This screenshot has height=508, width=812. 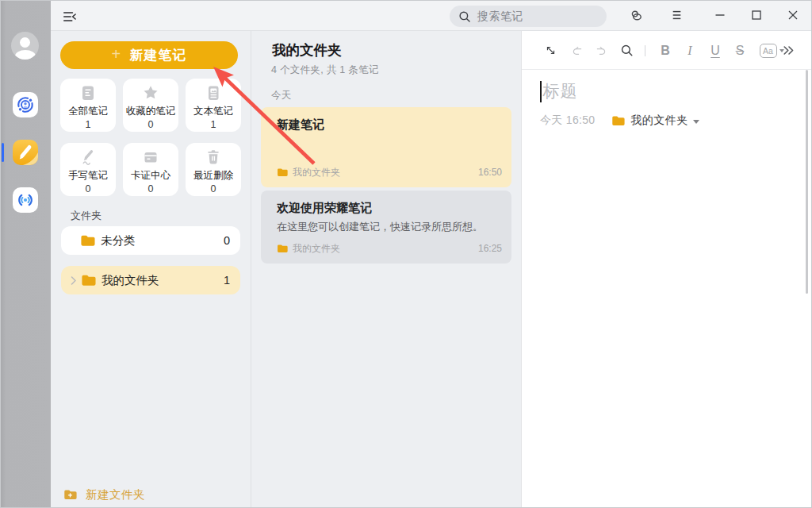 I want to click on search-icon, so click(x=626, y=51).